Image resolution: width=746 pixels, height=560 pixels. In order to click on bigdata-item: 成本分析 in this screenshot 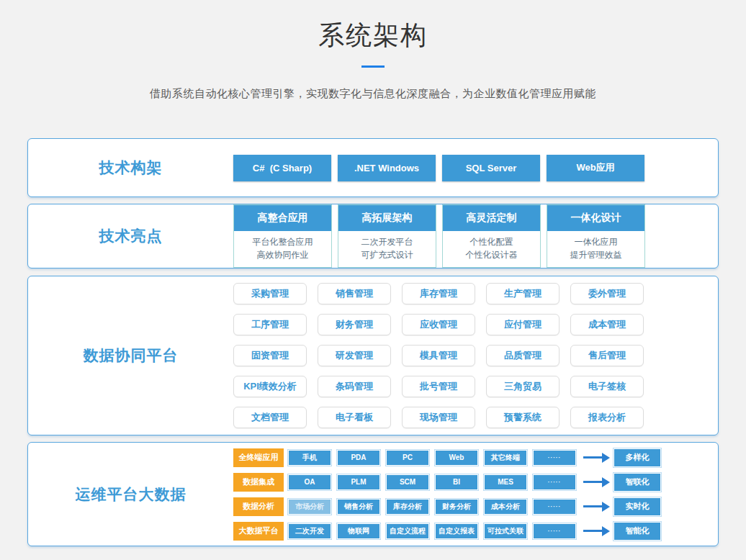, I will do `click(505, 507)`.